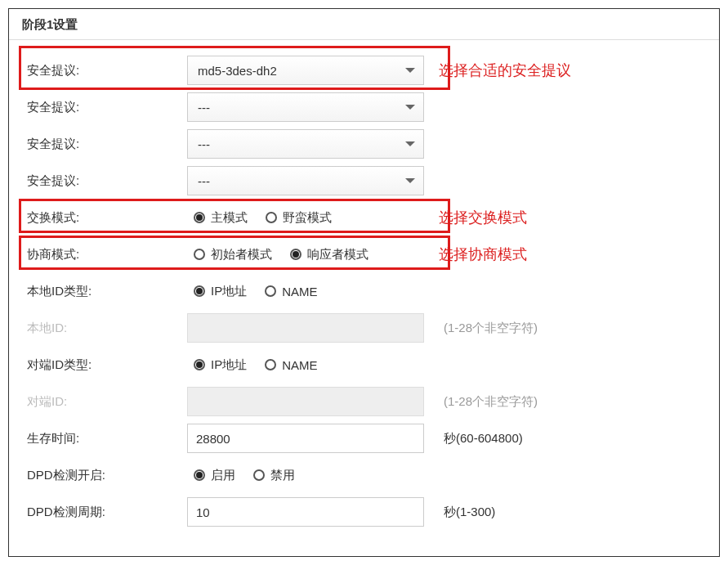 This screenshot has width=728, height=561. Describe the element at coordinates (105, 182) in the screenshot. I see `label-proposal-4: 安全提议:` at that location.